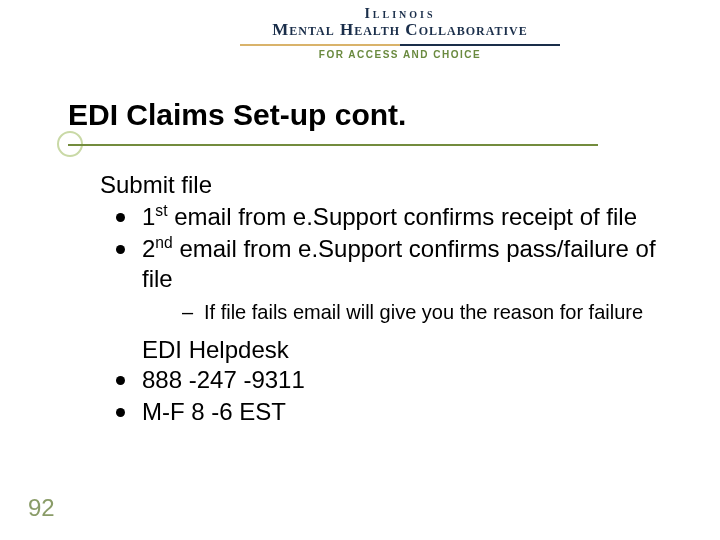 The image size is (720, 540). I want to click on bullet-list-level2: If file fails email will give you the re…, so click(431, 312).